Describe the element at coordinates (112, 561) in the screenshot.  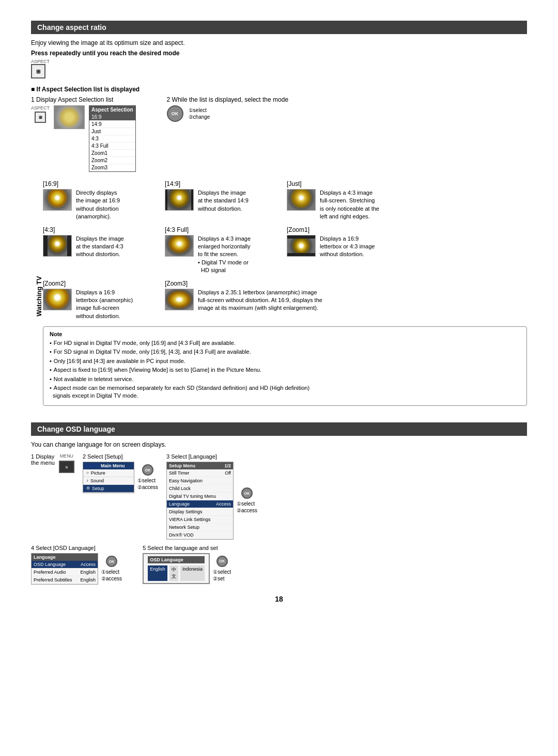
I see `ok-btn-step4-osd: OK` at that location.